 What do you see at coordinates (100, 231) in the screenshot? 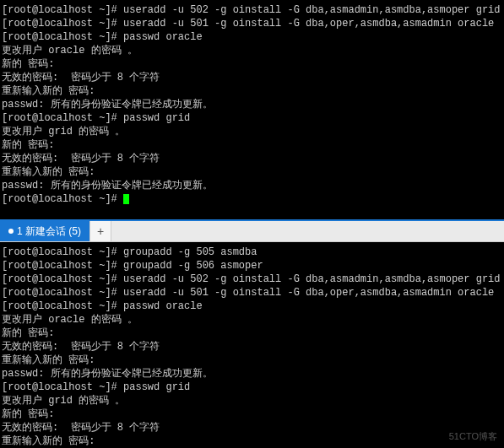
I see `plus-icon: +` at bounding box center [100, 231].